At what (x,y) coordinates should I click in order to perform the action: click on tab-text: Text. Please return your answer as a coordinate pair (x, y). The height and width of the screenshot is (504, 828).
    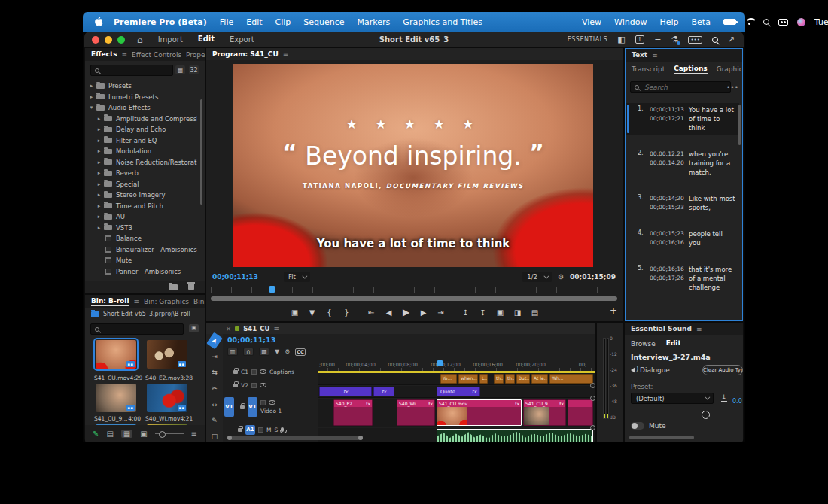
    Looking at the image, I should click on (640, 56).